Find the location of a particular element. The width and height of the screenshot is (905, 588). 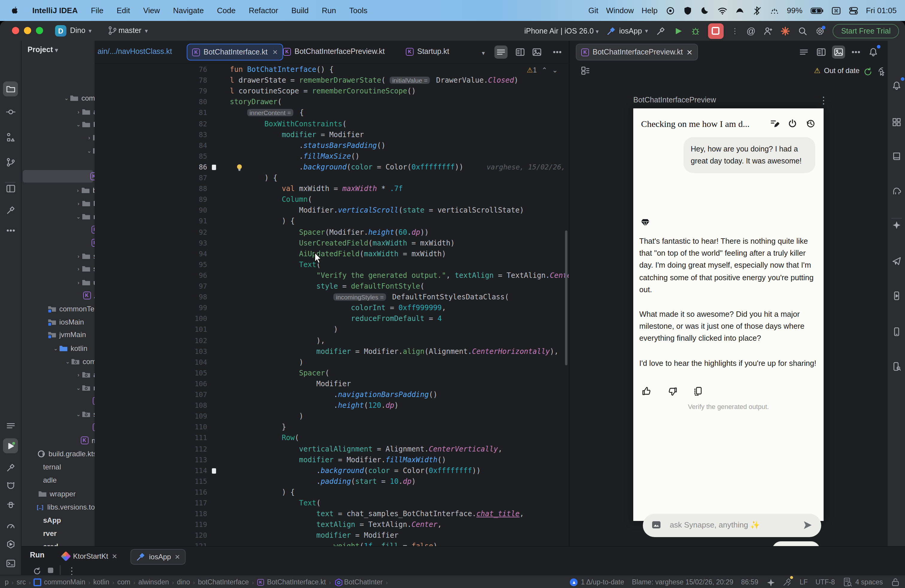

menu-build: Build is located at coordinates (300, 11).